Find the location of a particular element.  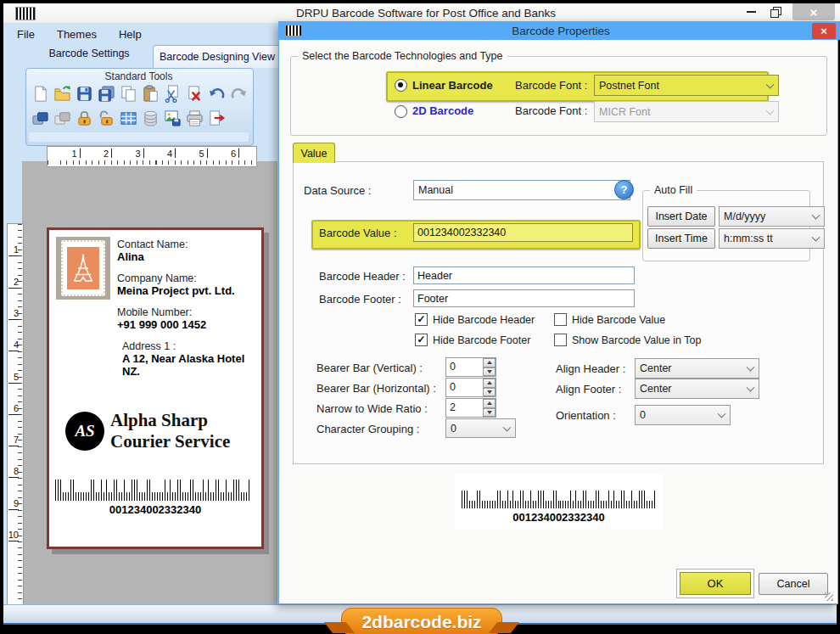

duplicate-gray-icon is located at coordinates (62, 118).